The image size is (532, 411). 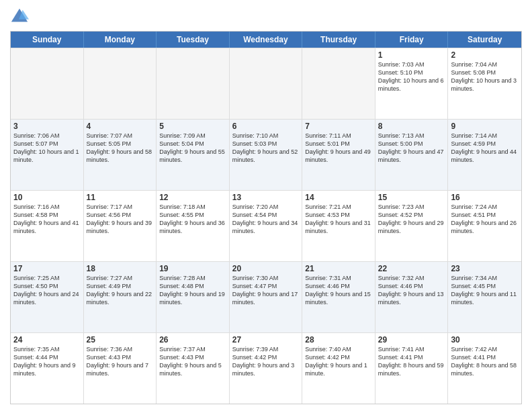 I want to click on calendar-cell: 10Sunrise: 7:16 AM Sunset: 4:58 PM Dayli…, so click(x=47, y=226).